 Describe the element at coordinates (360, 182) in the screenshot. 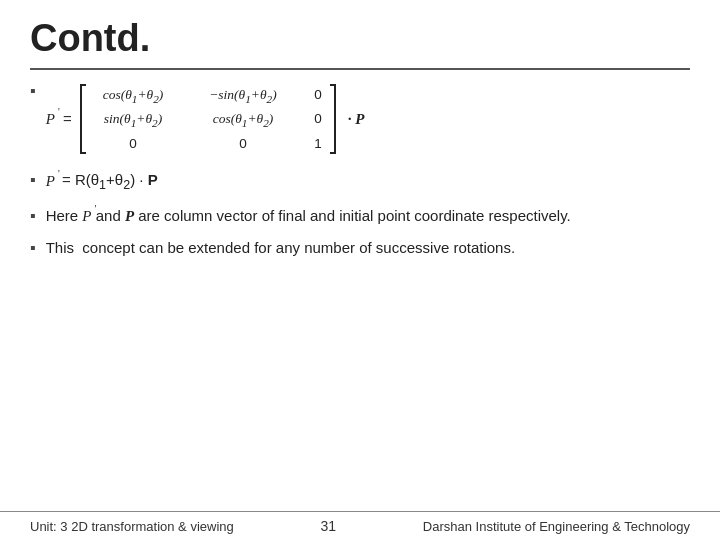

I see `list-item: ▪ P' = R(θ1+θ2) · P` at that location.